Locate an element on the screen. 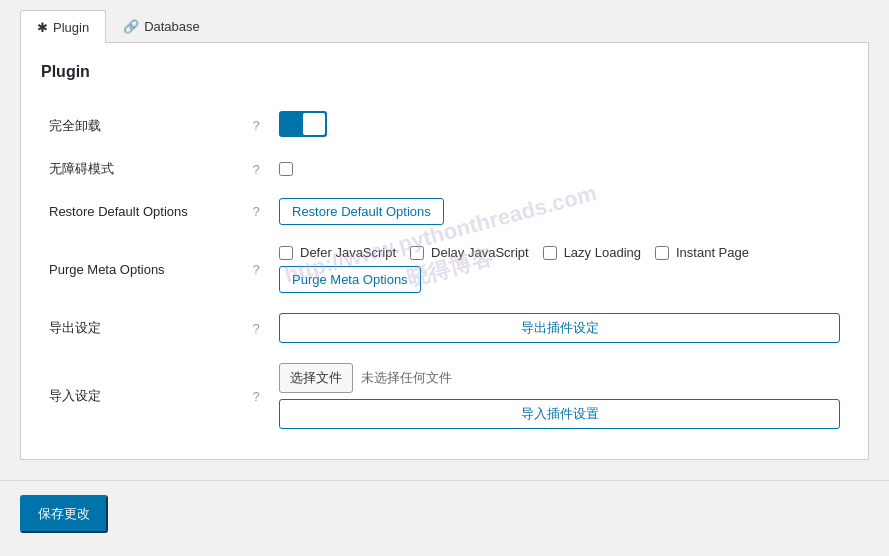 The image size is (889, 556). help-full-unload: ? is located at coordinates (256, 126).